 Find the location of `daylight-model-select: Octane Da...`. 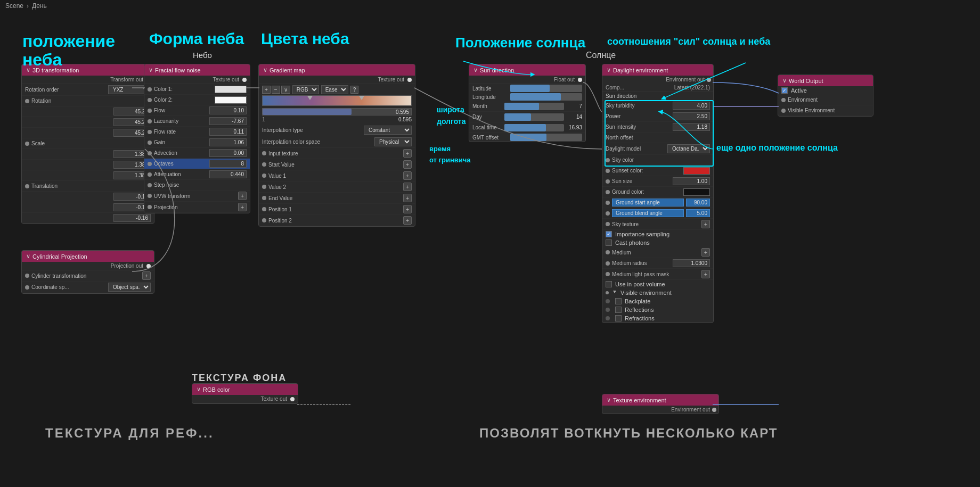

daylight-model-select: Octane Da... is located at coordinates (689, 149).